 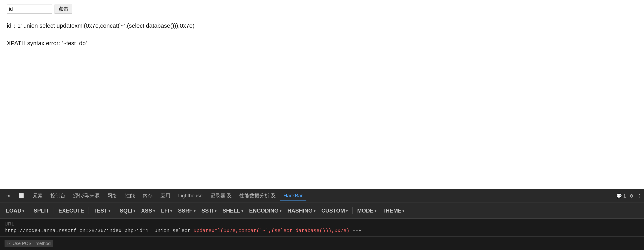 I want to click on query-result: id：1' union select updatexml(0x7e,concat…, so click(x=322, y=34).